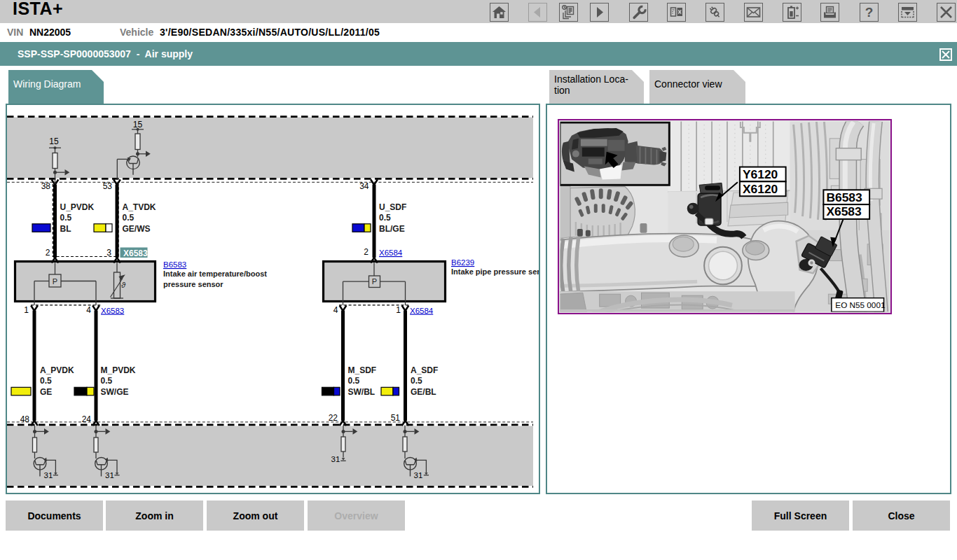 Image resolution: width=957 pixels, height=560 pixels. What do you see at coordinates (123, 285) in the screenshot?
I see `svg-text: ϑ` at bounding box center [123, 285].